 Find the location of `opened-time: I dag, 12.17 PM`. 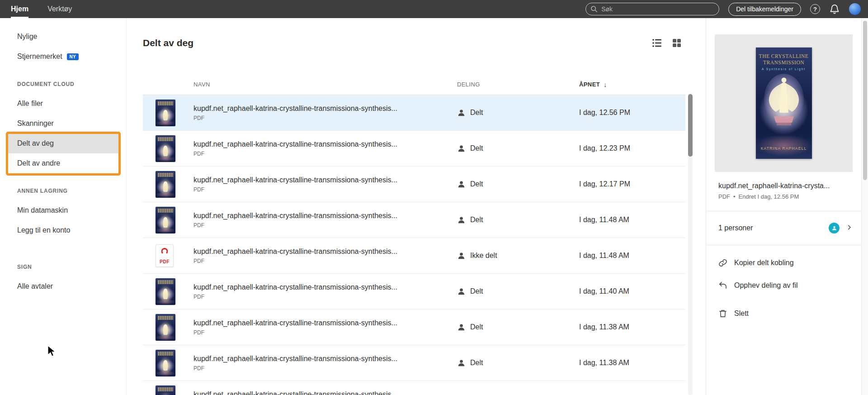

opened-time: I dag, 12.17 PM is located at coordinates (632, 184).